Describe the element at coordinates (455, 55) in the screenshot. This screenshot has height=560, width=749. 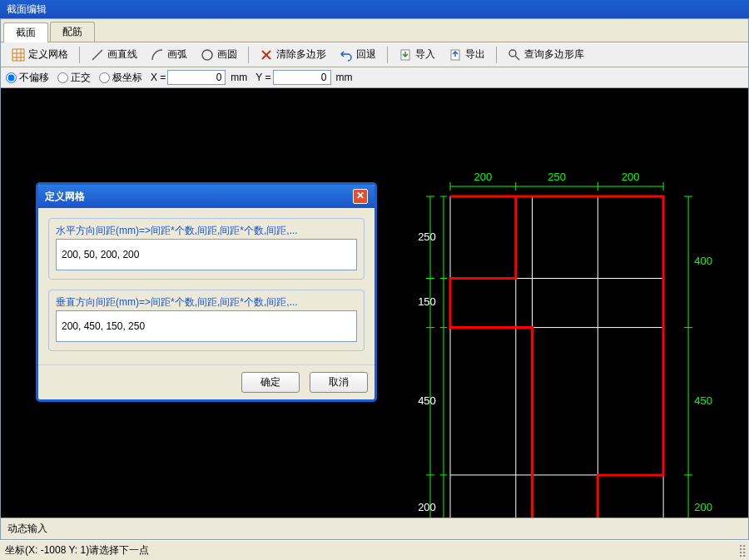
I see `export-icon` at that location.